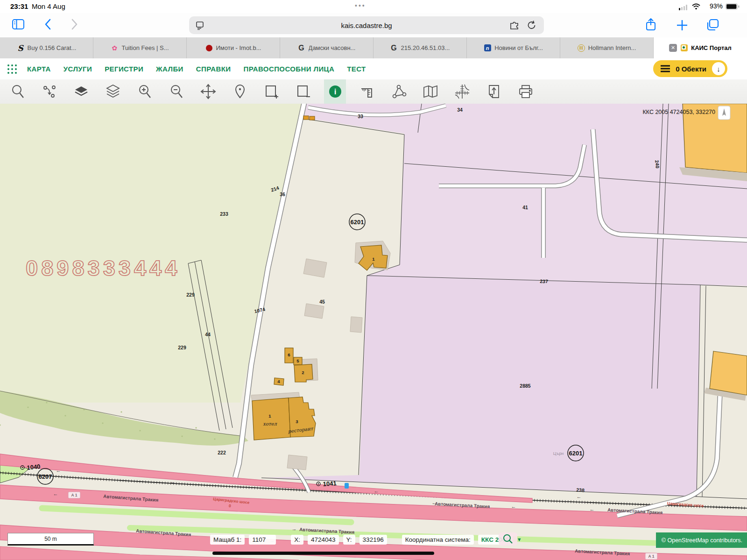  I want to click on home-indicator, so click(323, 553).